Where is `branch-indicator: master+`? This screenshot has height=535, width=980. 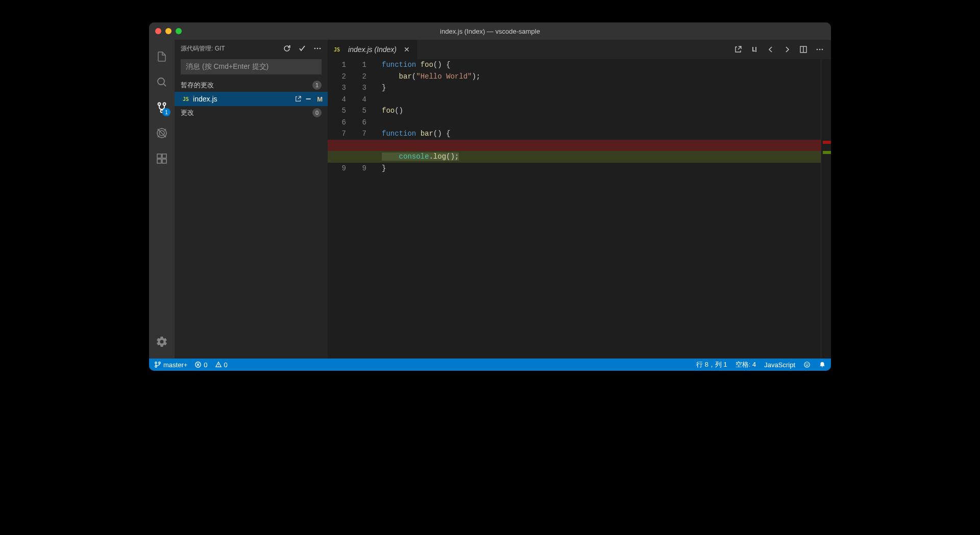 branch-indicator: master+ is located at coordinates (170, 365).